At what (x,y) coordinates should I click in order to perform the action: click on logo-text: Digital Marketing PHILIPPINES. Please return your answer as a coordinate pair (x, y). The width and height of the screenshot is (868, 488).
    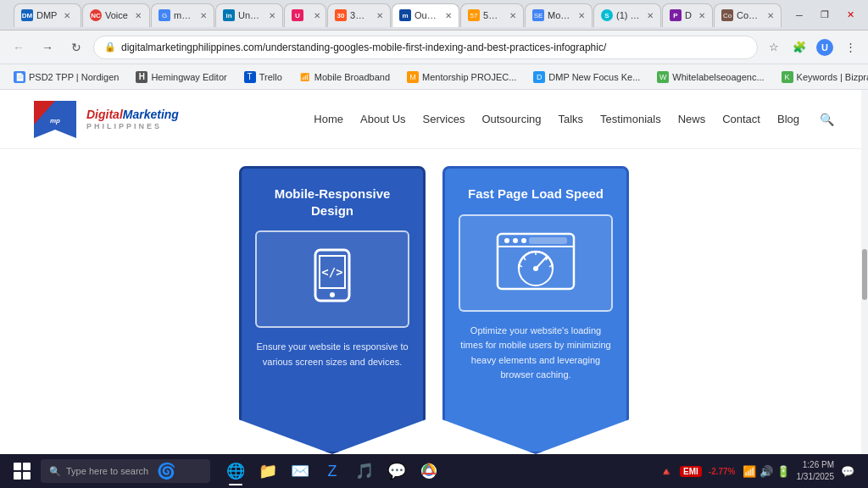
    Looking at the image, I should click on (132, 119).